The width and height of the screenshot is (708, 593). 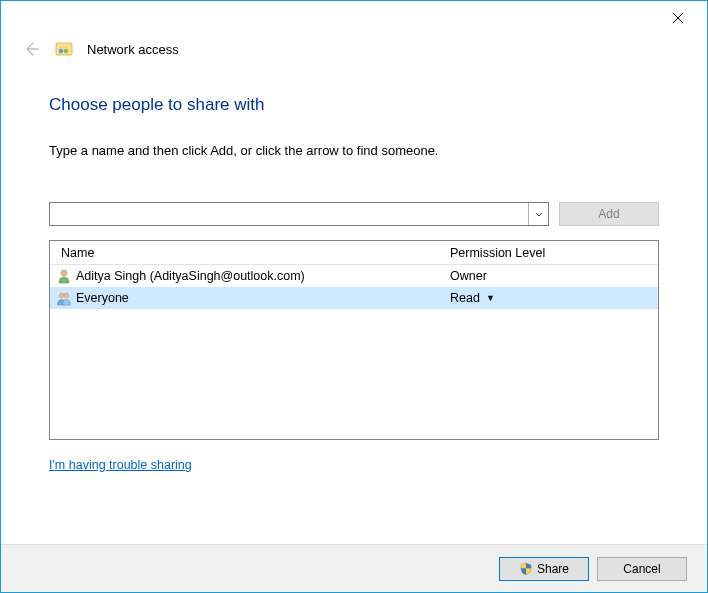 What do you see at coordinates (609, 214) in the screenshot?
I see `add-button: Add` at bounding box center [609, 214].